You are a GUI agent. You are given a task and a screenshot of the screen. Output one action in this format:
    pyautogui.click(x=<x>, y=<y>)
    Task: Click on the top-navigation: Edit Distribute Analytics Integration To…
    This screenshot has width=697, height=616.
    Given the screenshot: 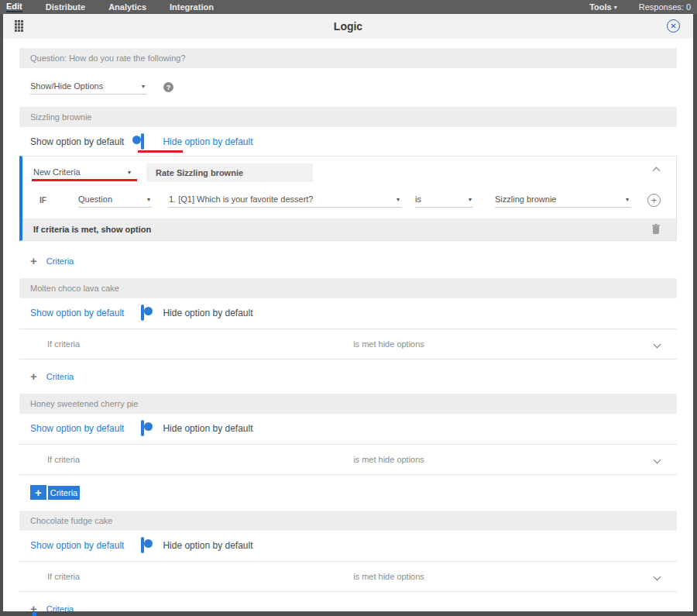 What is the action you would take?
    pyautogui.click(x=348, y=7)
    